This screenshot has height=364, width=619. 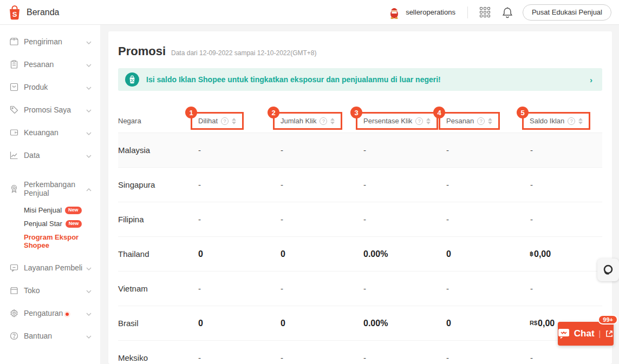 What do you see at coordinates (360, 353) in the screenshot?
I see `table-row: Meksiko - - - - -` at bounding box center [360, 353].